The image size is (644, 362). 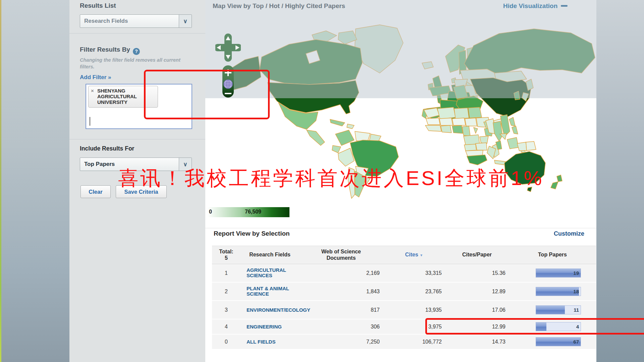 I want to click on chevron-down-icon: ∨, so click(x=185, y=21).